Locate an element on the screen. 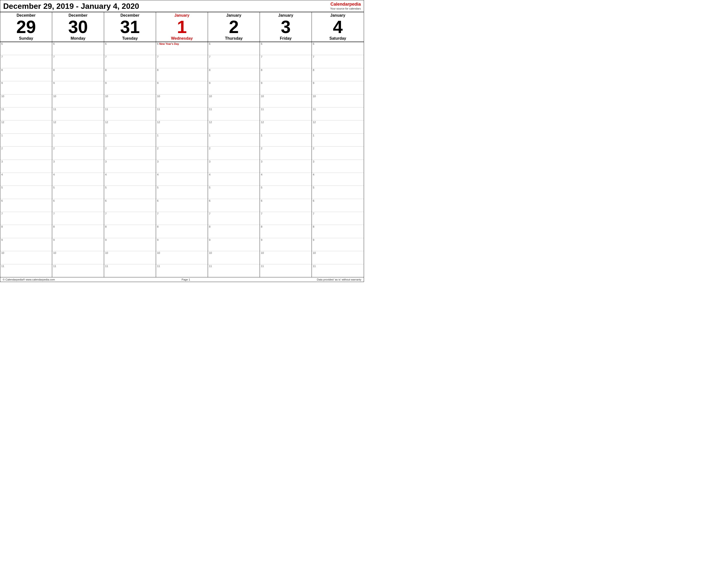 The width and height of the screenshot is (728, 564). day-sat-slot-17: 11 is located at coordinates (338, 271).